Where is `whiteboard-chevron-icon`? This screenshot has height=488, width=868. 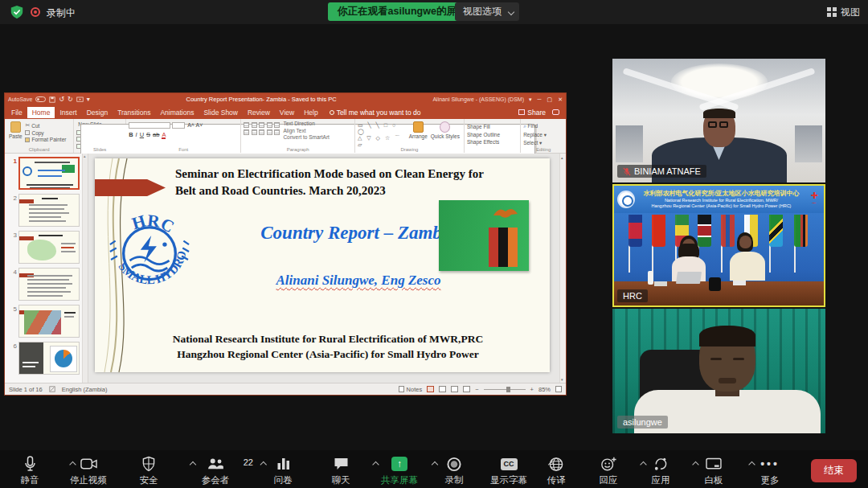
whiteboard-chevron-icon is located at coordinates (751, 465).